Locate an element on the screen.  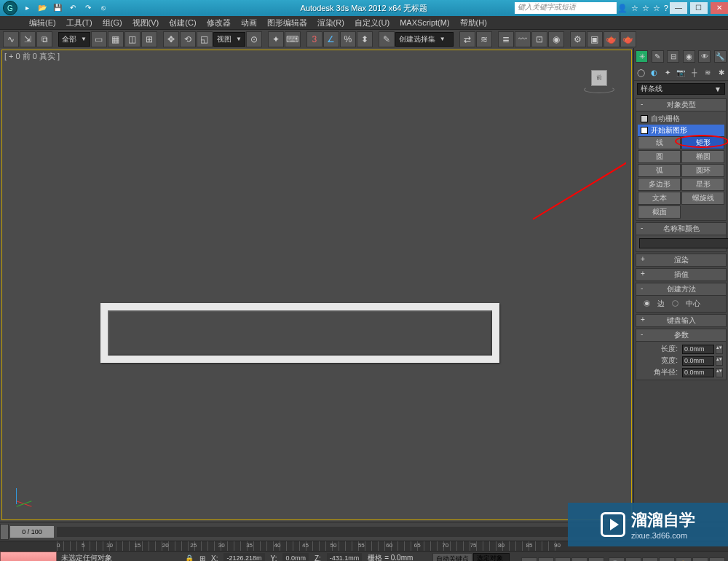
utilities-tab-icon: 🔧 is located at coordinates (721, 57).